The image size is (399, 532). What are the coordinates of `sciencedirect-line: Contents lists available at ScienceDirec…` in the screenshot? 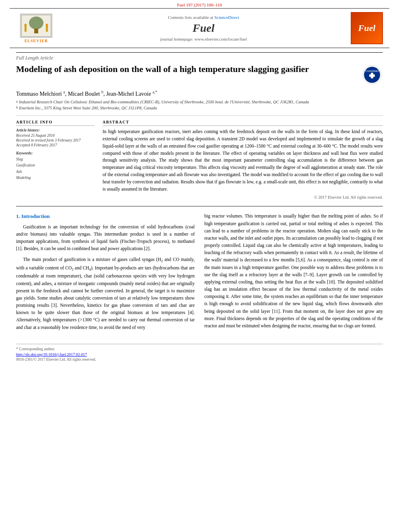 It's located at (204, 17).